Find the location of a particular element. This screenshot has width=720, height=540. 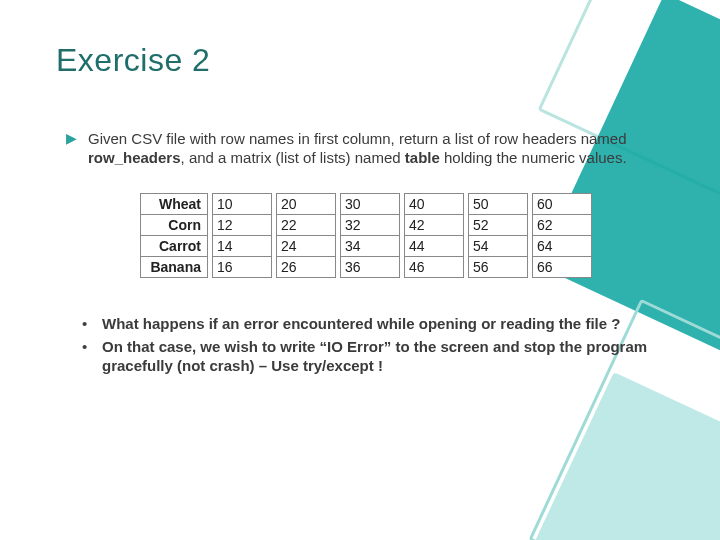

cell: 34 is located at coordinates (370, 246).